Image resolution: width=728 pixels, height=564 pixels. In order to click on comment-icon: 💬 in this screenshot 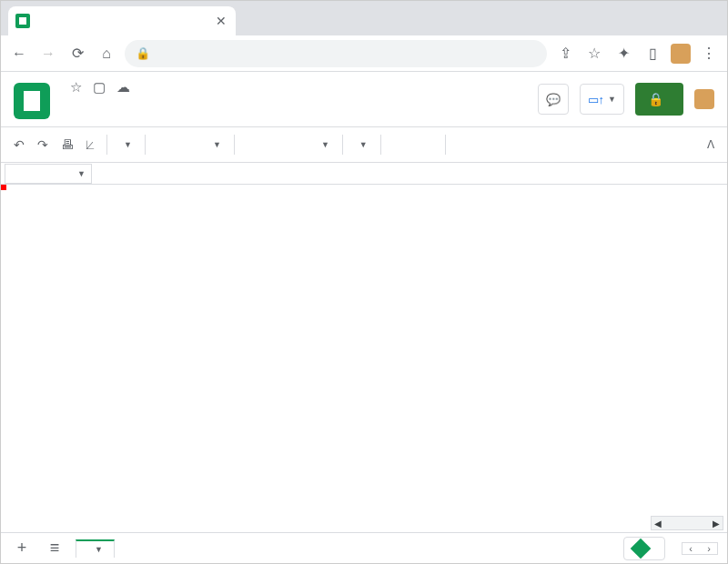, I will do `click(553, 100)`.